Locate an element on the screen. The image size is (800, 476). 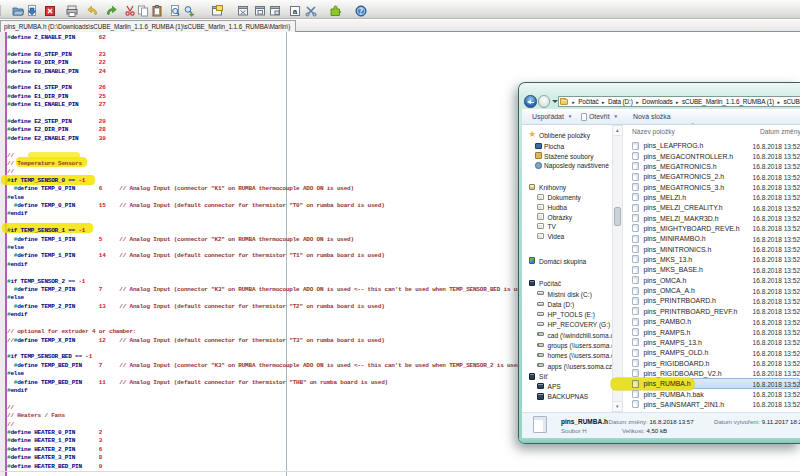
svg-text: a is located at coordinates (296, 12).